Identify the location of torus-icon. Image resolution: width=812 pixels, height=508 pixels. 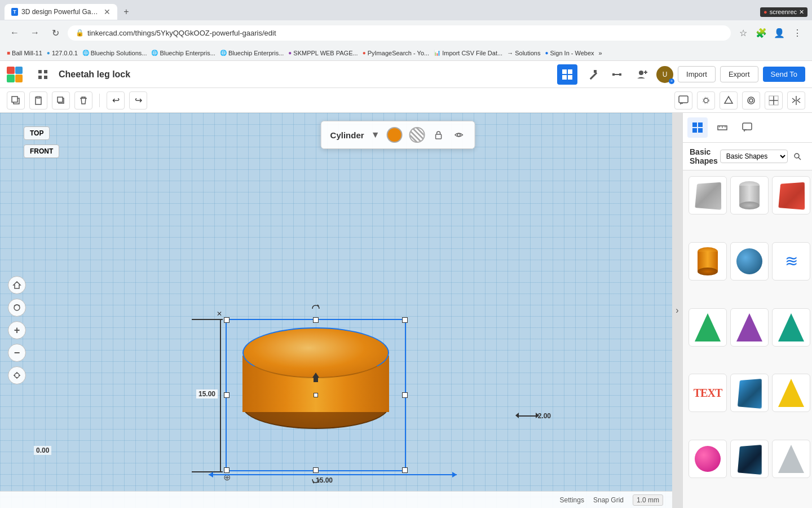
(751, 100).